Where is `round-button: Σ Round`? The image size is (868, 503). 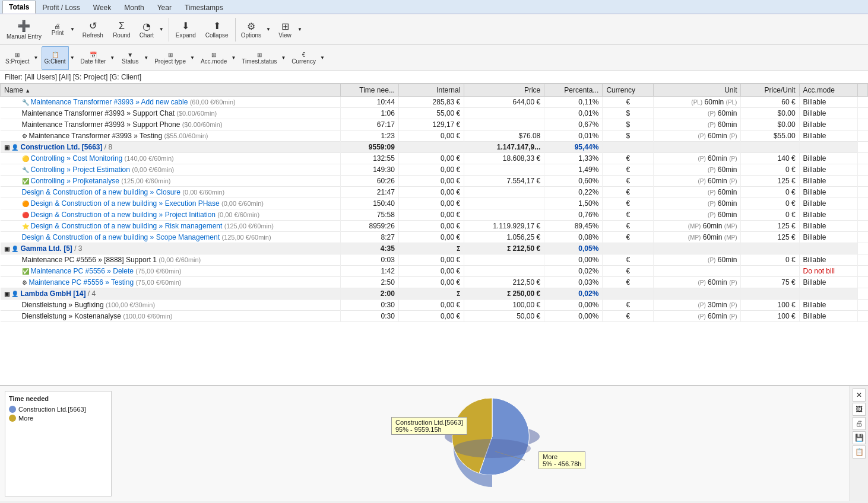
round-button: Σ Round is located at coordinates (122, 30).